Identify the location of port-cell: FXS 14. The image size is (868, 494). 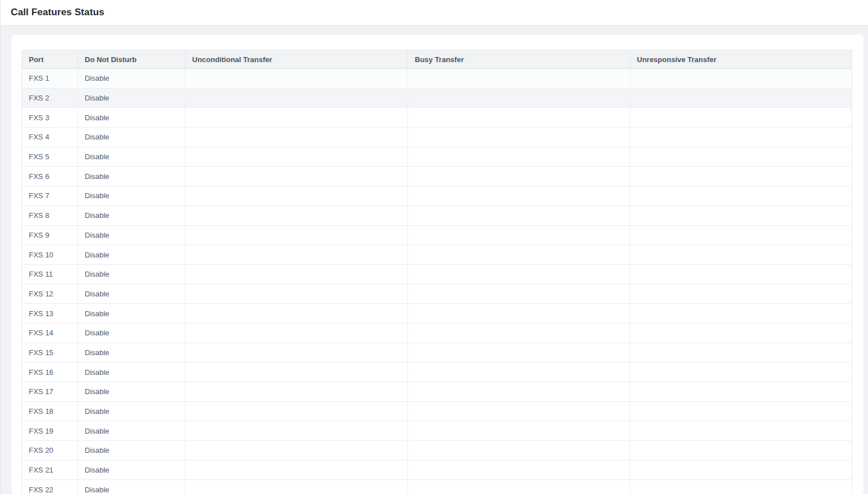
(50, 333).